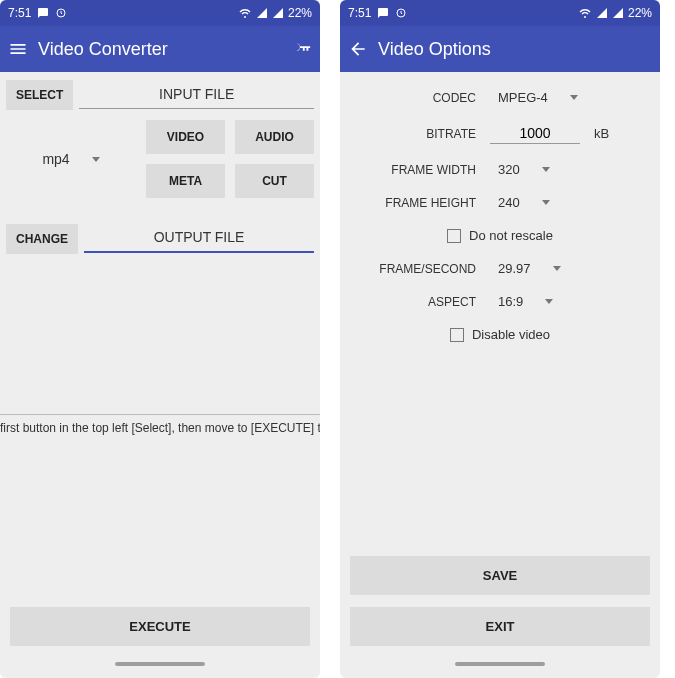 Image resolution: width=675 pixels, height=678 pixels. What do you see at coordinates (40, 95) in the screenshot?
I see `select-button: SELECT` at bounding box center [40, 95].